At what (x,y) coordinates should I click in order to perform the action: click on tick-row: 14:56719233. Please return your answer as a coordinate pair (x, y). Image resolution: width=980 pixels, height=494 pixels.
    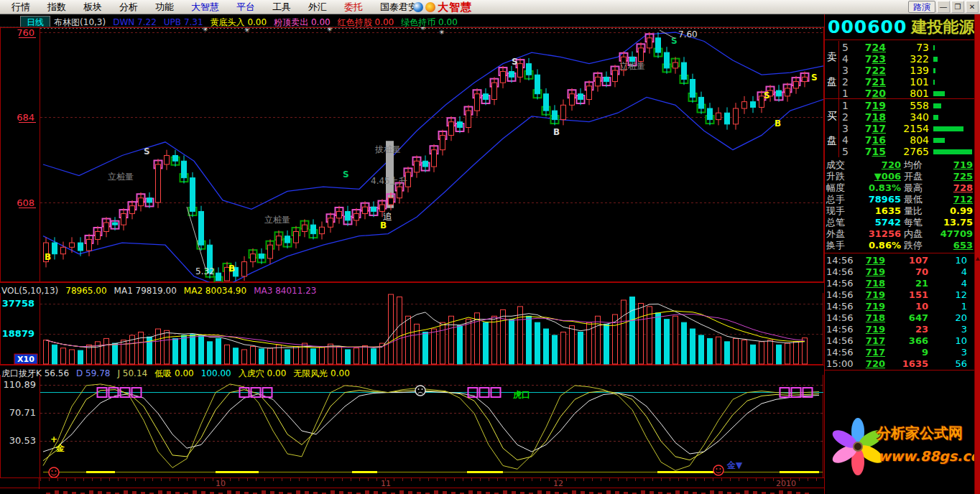
    Looking at the image, I should click on (900, 330).